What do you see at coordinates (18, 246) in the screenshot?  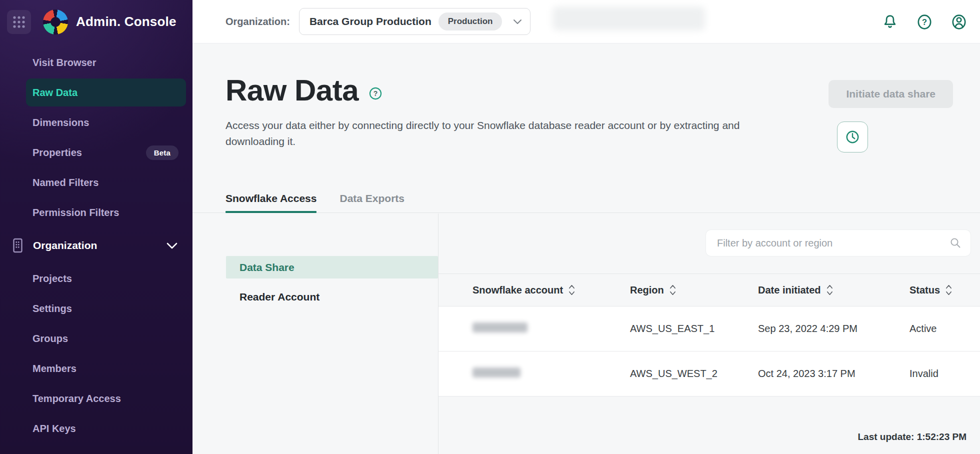 I see `building-icon` at bounding box center [18, 246].